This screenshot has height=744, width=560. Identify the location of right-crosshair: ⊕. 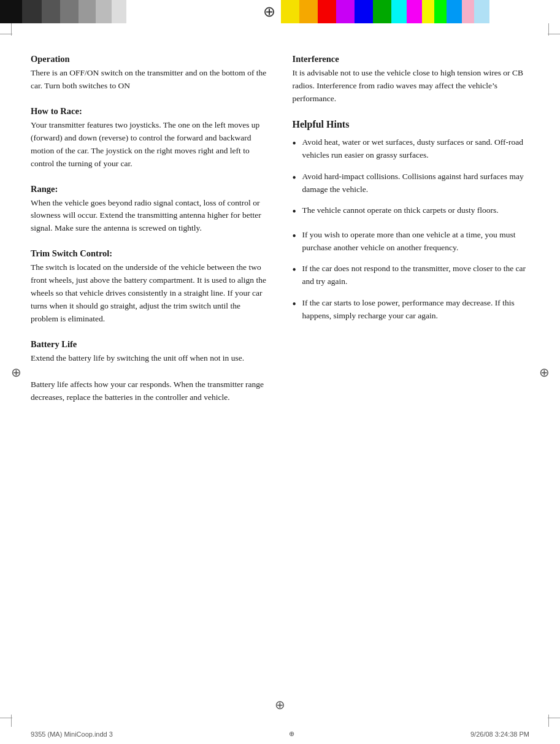
(544, 372).